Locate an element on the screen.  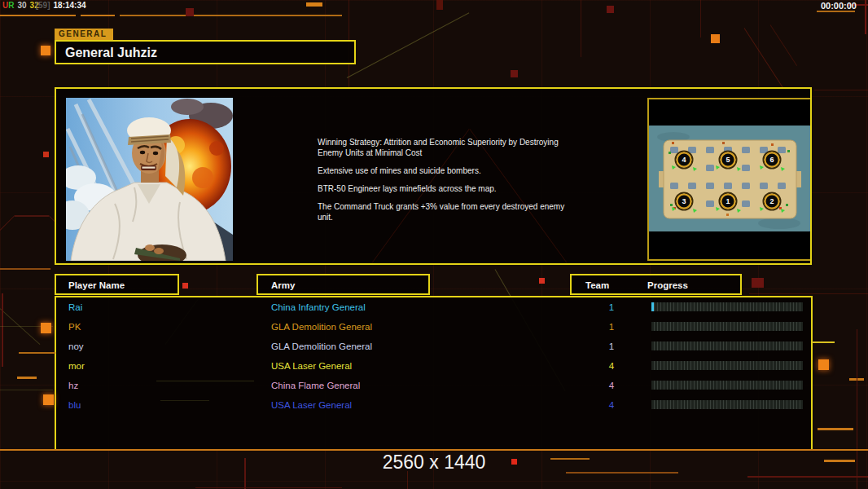
general-name: General Juhziz is located at coordinates (111, 53).